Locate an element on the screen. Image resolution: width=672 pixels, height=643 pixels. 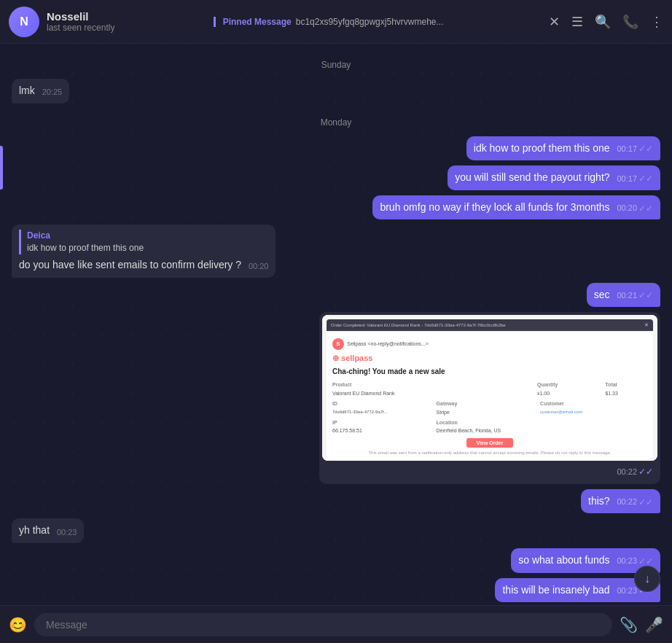
id-value: 7ds6d671-30ea-4772-9a7f... is located at coordinates (385, 413).